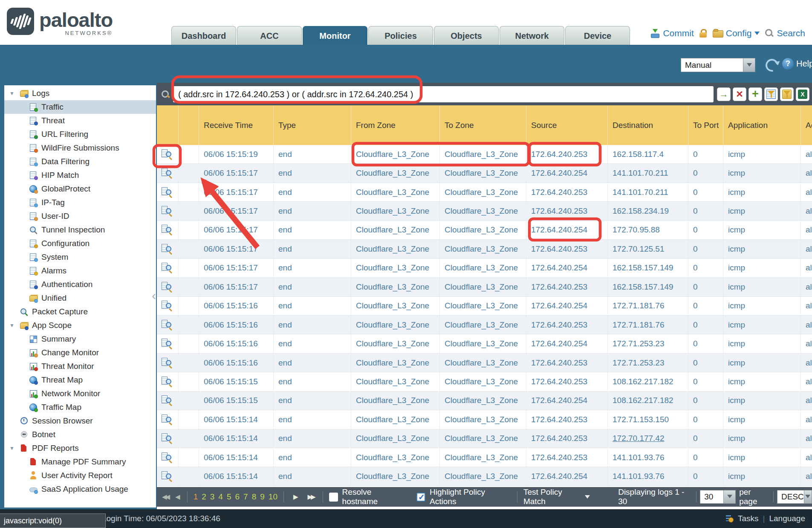  Describe the element at coordinates (263, 497) in the screenshot. I see `page-number-9: 9` at that location.